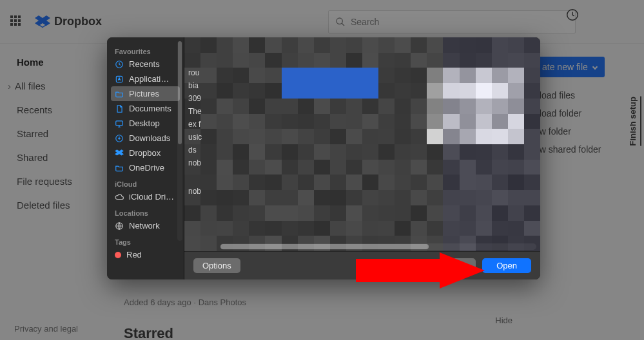  I want to click on finder-filename-fragment: usic, so click(202, 137).